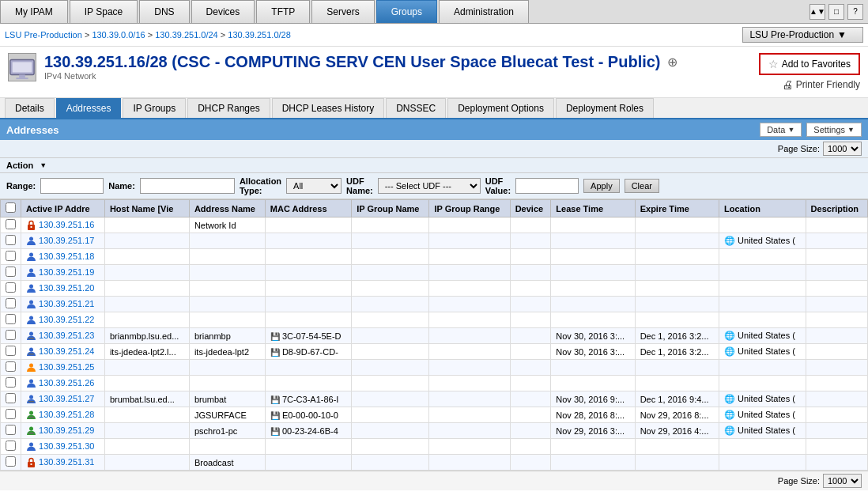 This screenshot has height=503, width=868. Describe the element at coordinates (66, 256) in the screenshot. I see `ip-link-2: 130.39.251.18` at that location.